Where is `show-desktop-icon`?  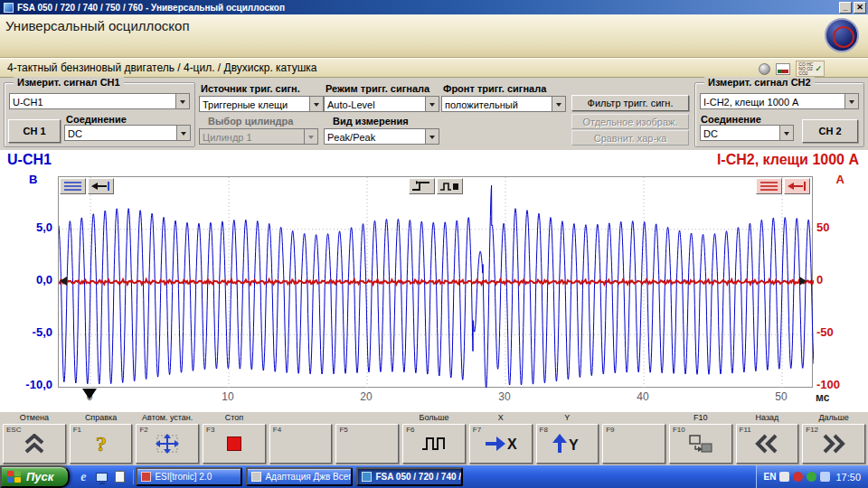 show-desktop-icon is located at coordinates (101, 477).